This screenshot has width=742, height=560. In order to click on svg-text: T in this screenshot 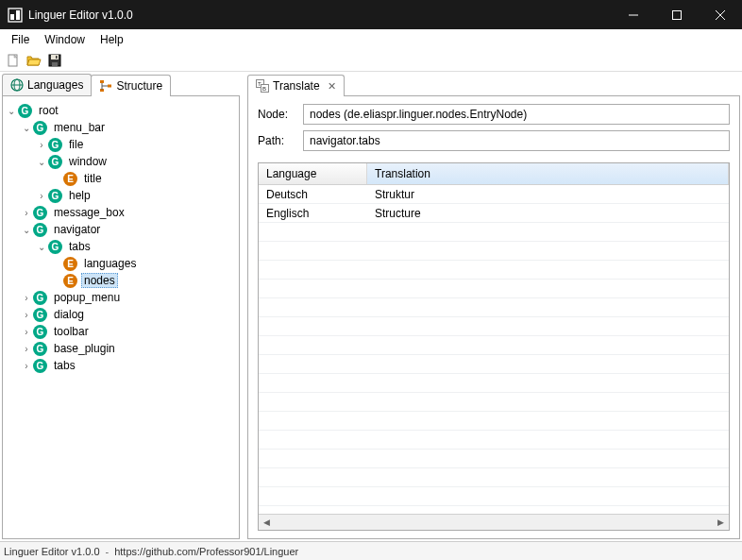, I will do `click(260, 84)`.